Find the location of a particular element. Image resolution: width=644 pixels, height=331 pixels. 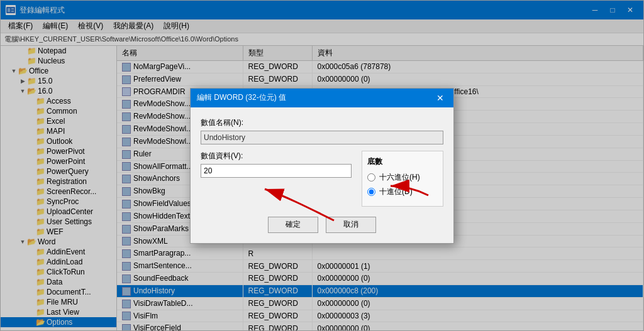

dialog-title: 編輯 DWORD (32-位元) 值 is located at coordinates (242, 98).